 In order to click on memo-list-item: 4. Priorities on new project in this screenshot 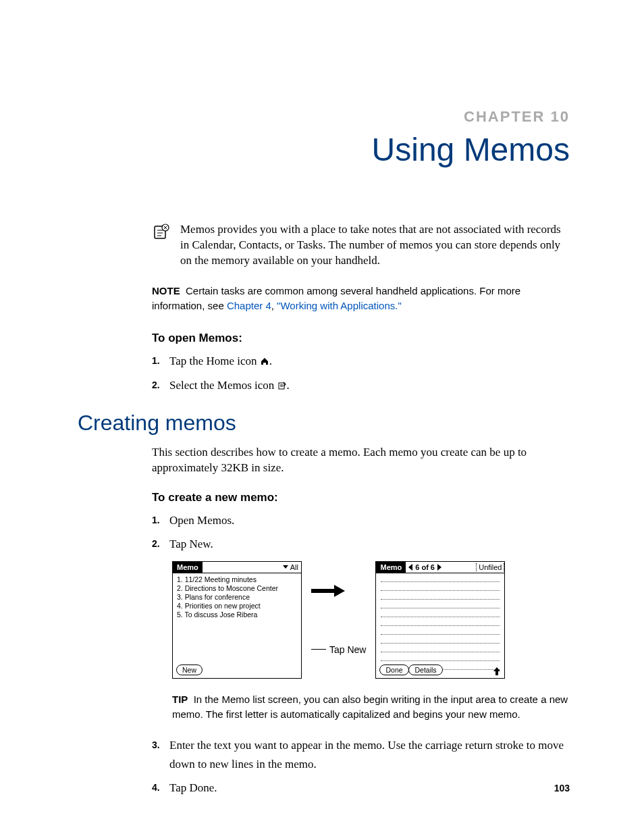, I will do `click(239, 606)`.